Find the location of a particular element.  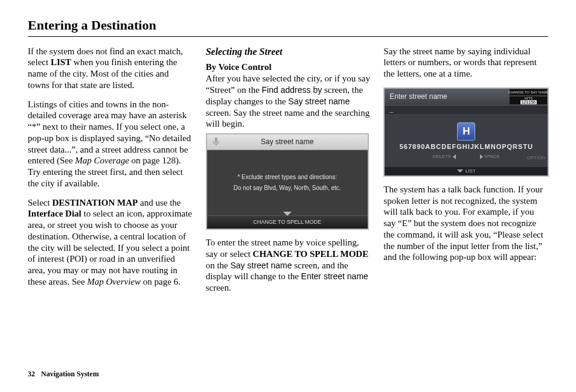

interface-dial-bold: Interface Dial is located at coordinates (54, 213).